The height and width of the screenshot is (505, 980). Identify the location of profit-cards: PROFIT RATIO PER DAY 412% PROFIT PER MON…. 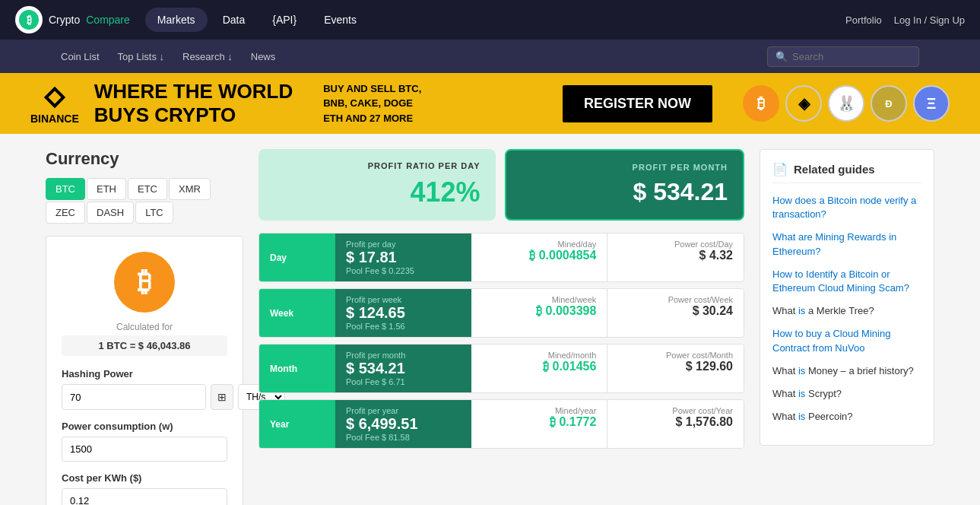
(502, 185).